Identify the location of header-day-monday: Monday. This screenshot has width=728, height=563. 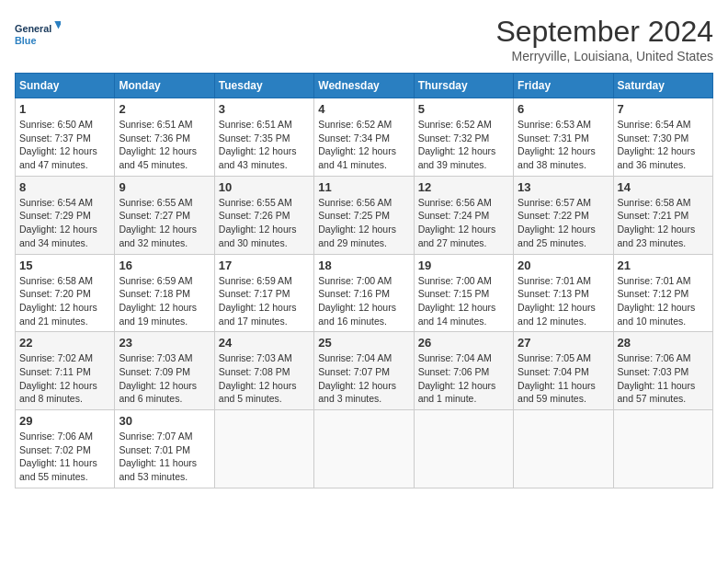
(165, 86).